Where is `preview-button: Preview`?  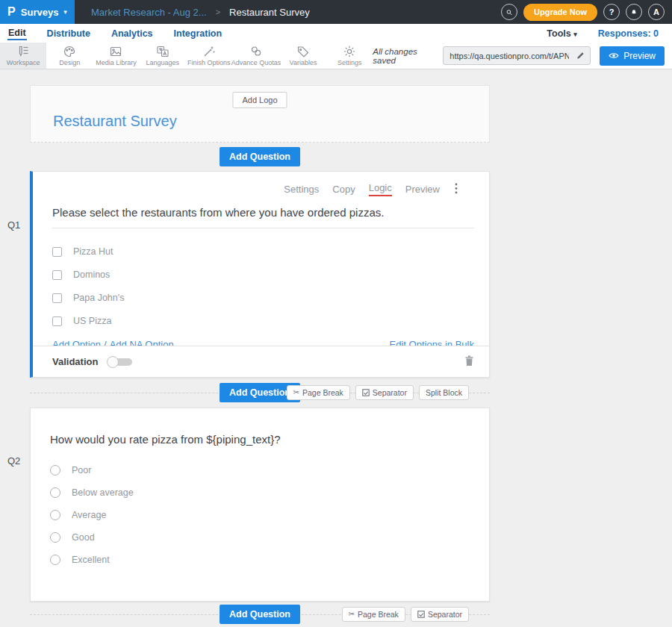 preview-button: Preview is located at coordinates (632, 56).